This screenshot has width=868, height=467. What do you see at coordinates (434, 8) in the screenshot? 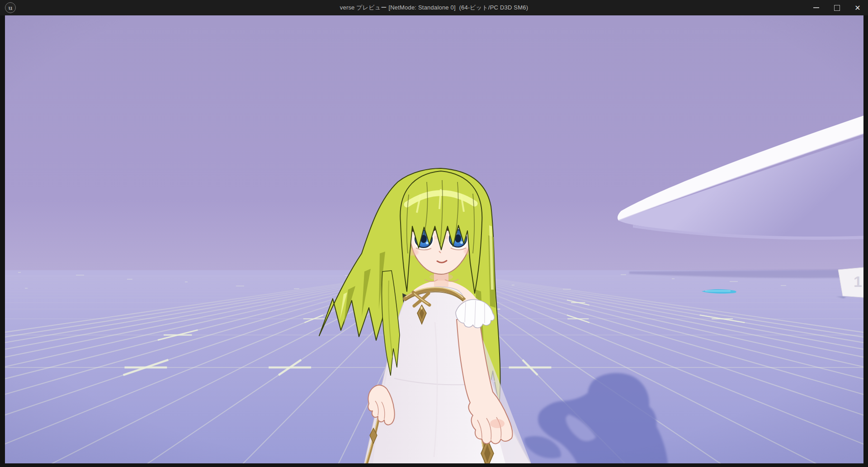
I see `titlebar: u verse プレビュー [NetMode: Standalone 0] (6…` at bounding box center [434, 8].